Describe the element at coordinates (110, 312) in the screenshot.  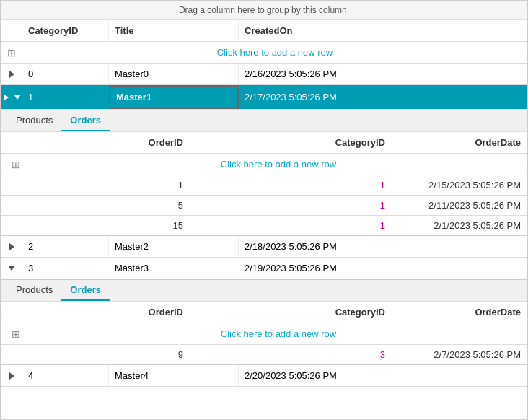
I see `sub-header-order-id-3: OrderID` at that location.